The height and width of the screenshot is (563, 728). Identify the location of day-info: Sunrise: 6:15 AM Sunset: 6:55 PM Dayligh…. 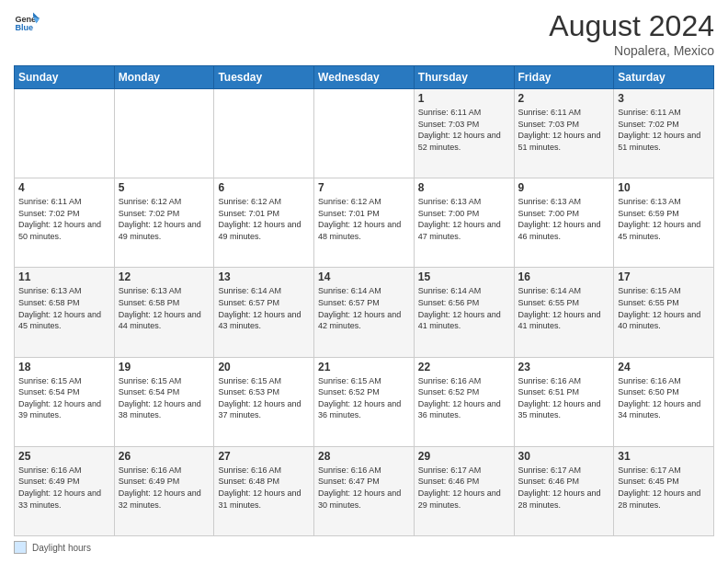
(664, 308).